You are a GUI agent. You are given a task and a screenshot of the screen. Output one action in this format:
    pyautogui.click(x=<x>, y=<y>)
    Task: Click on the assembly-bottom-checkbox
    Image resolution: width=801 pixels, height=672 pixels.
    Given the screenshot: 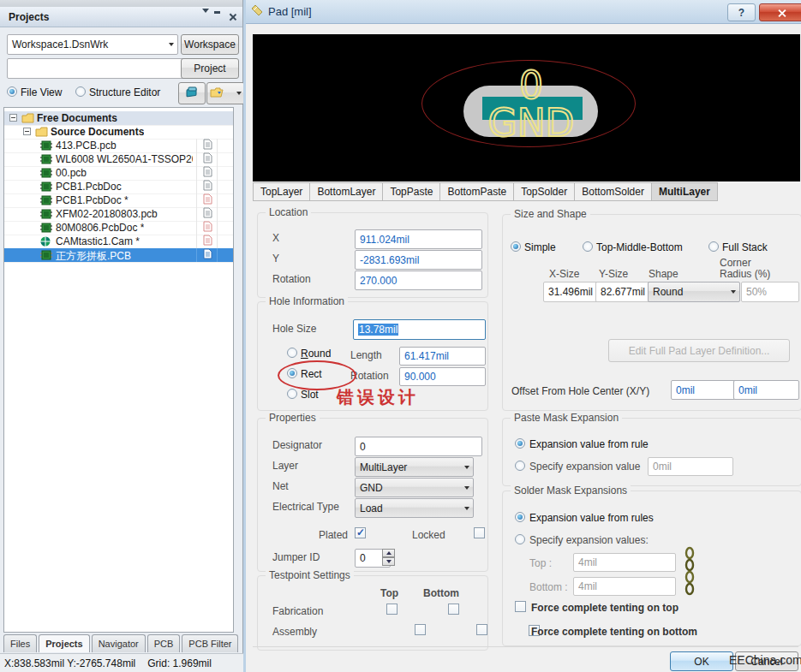 What is the action you would take?
    pyautogui.click(x=481, y=630)
    